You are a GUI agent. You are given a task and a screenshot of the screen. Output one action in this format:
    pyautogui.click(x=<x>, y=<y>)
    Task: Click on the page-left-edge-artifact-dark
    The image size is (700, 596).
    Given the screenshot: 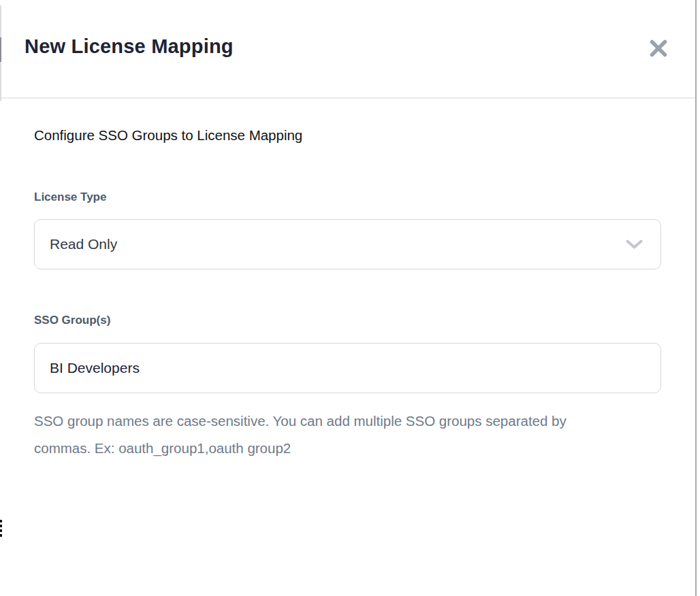 What is the action you would take?
    pyautogui.click(x=1, y=50)
    